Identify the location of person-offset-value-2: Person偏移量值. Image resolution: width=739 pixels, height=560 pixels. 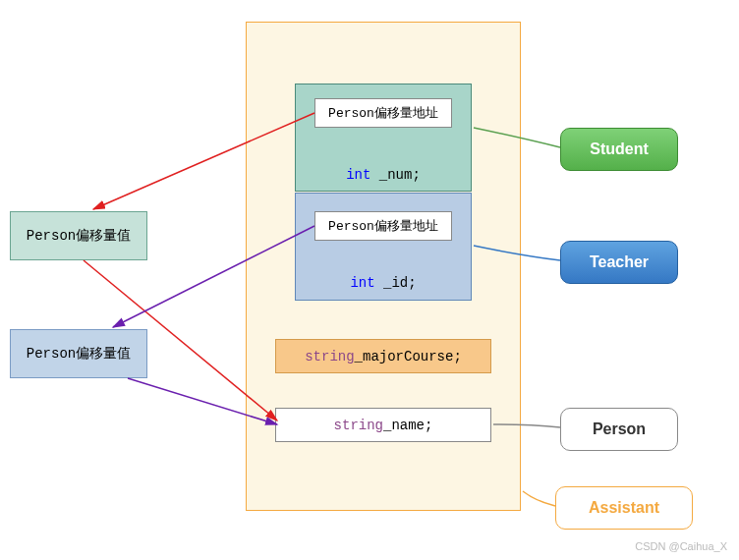
(79, 354).